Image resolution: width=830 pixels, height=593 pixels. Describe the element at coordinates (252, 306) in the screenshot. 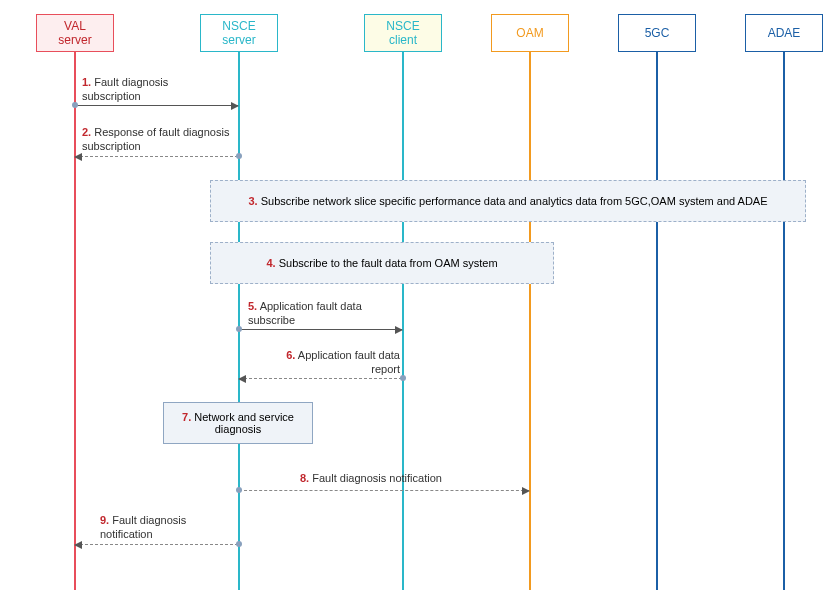

I see `msg-num: 5.` at that location.